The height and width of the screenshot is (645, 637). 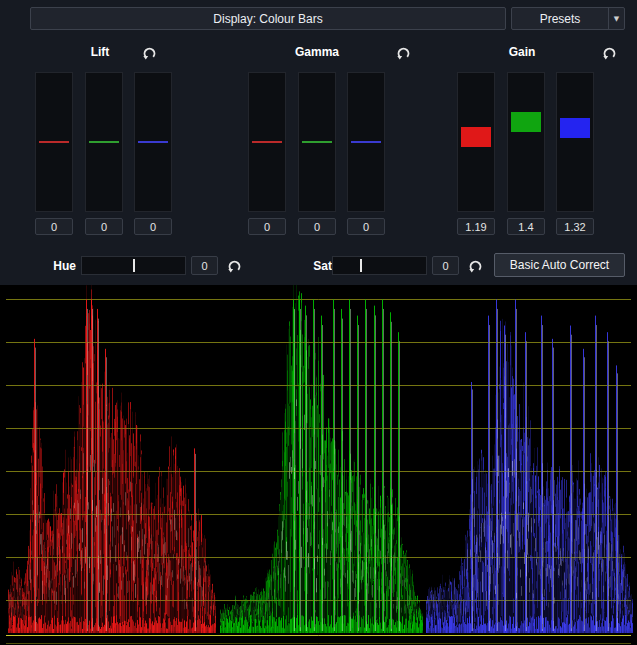 I want to click on lift-green-handle, so click(x=104, y=142).